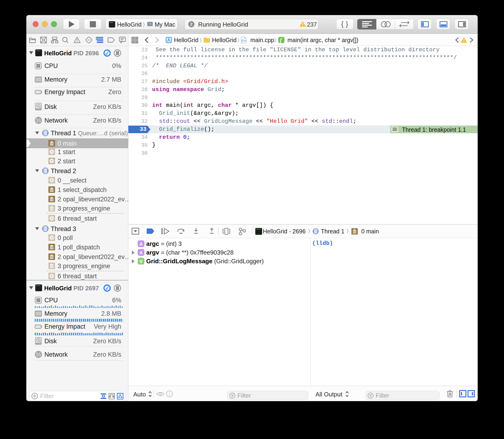  What do you see at coordinates (244, 41) in the screenshot?
I see `svg-text: C++` at bounding box center [244, 41].